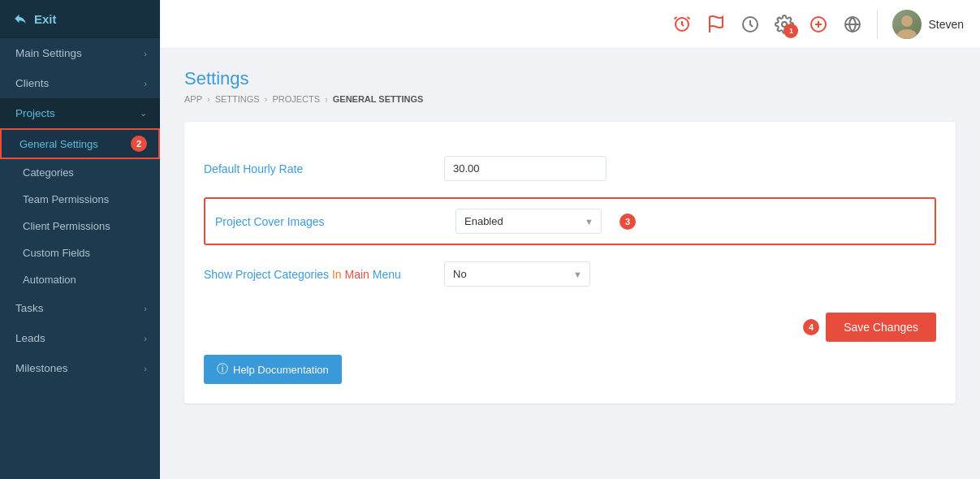 The height and width of the screenshot is (479, 980). What do you see at coordinates (80, 172) in the screenshot?
I see `sidebar-item-categories: Categories` at bounding box center [80, 172].